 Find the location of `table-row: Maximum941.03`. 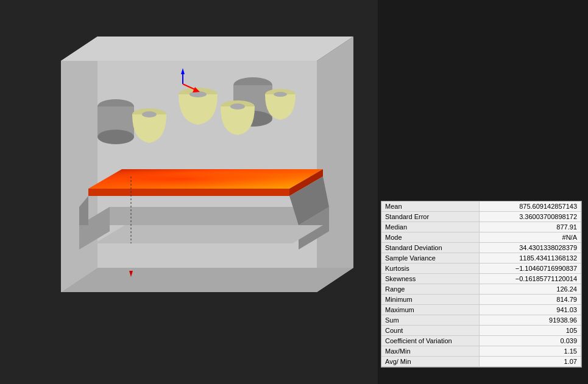

table-row: Maximum941.03 is located at coordinates (481, 310).